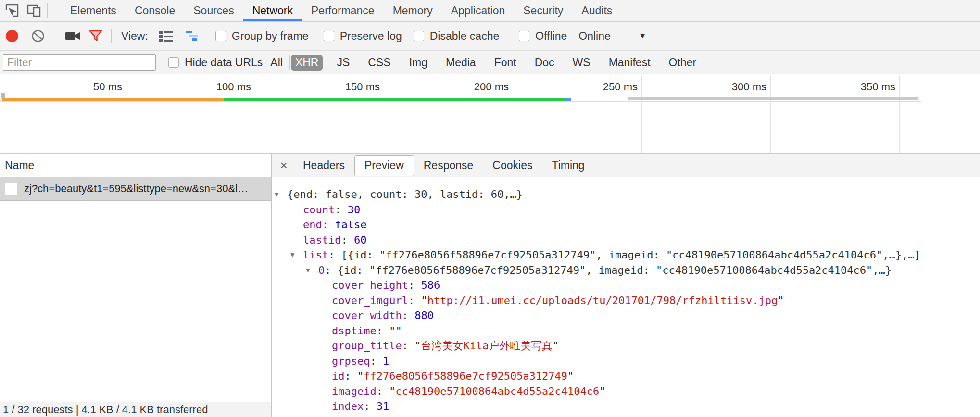  What do you see at coordinates (273, 11) in the screenshot?
I see `tab-network: Network` at bounding box center [273, 11].